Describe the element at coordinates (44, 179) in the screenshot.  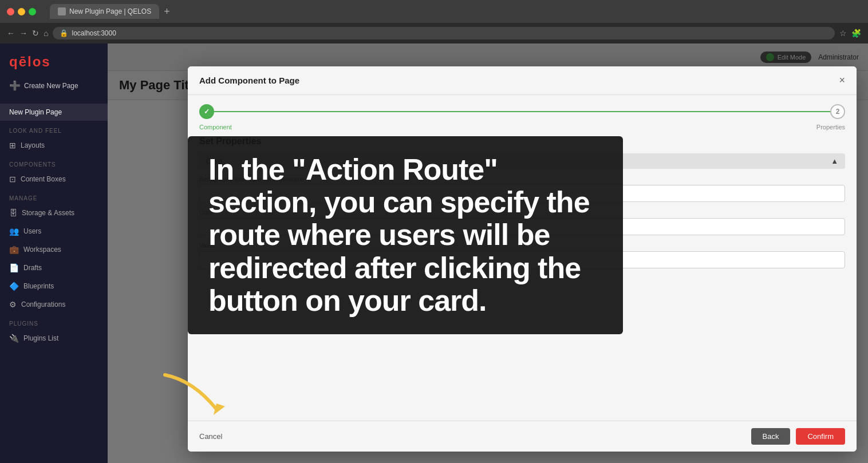
I see `sidebar-item-content-boxes-label: Content Boxes` at that location.